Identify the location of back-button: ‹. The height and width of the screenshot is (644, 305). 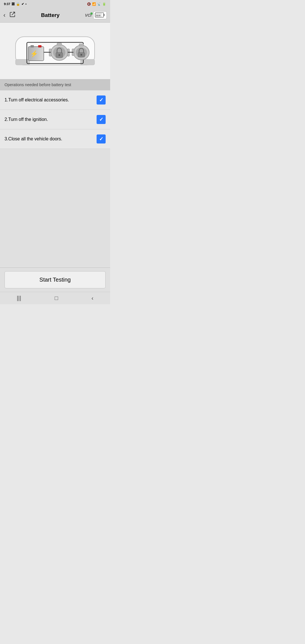
(5, 15).